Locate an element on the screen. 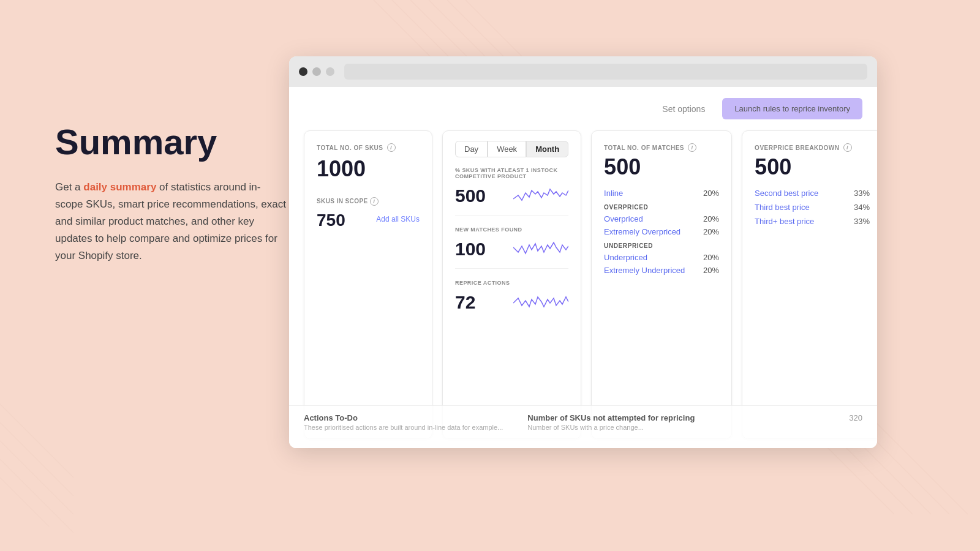 The width and height of the screenshot is (980, 551). overpriced-section-title: OVERPRICED is located at coordinates (662, 207).